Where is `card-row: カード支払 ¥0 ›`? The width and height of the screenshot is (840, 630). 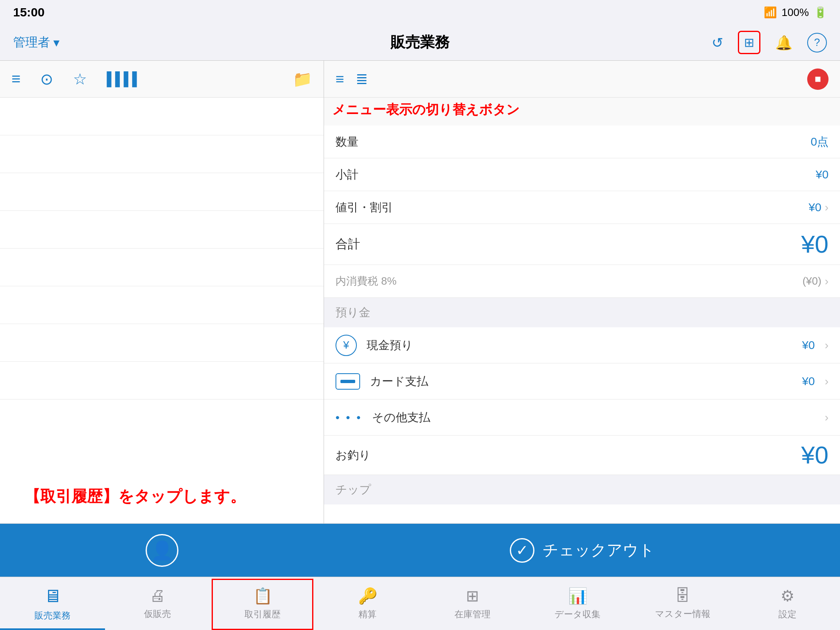 card-row: カード支払 ¥0 › is located at coordinates (582, 381).